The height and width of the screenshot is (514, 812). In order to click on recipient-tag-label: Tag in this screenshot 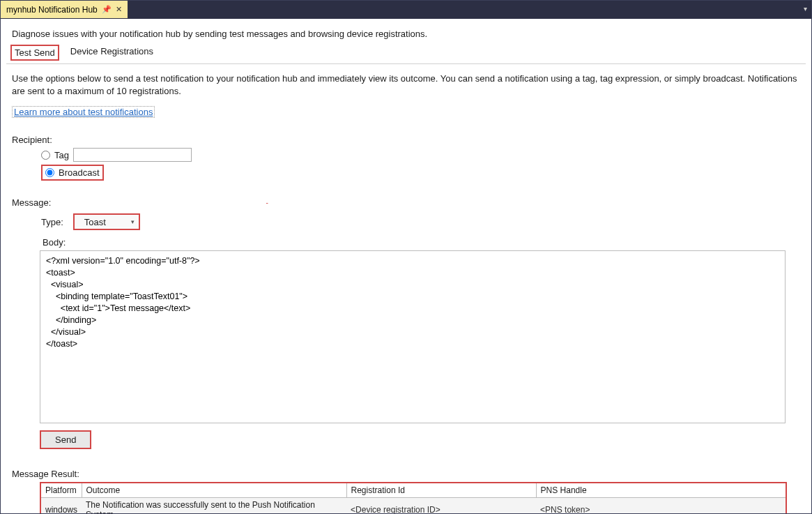, I will do `click(61, 155)`.